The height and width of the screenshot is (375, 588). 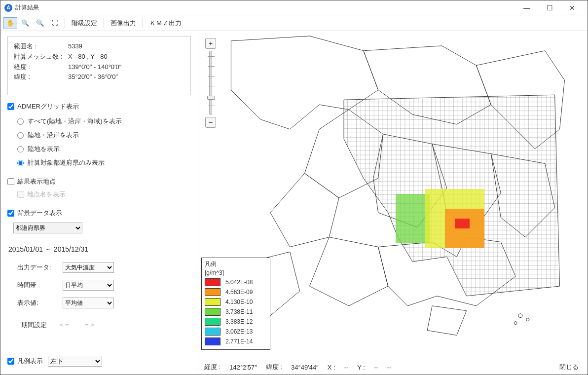 What do you see at coordinates (211, 122) in the screenshot?
I see `zoom-out-button: −` at bounding box center [211, 122].